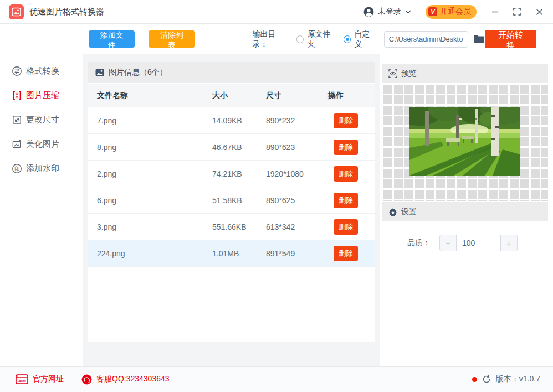  I want to click on table-row: 6.png 51.58KB 890*625 删除, so click(231, 200).